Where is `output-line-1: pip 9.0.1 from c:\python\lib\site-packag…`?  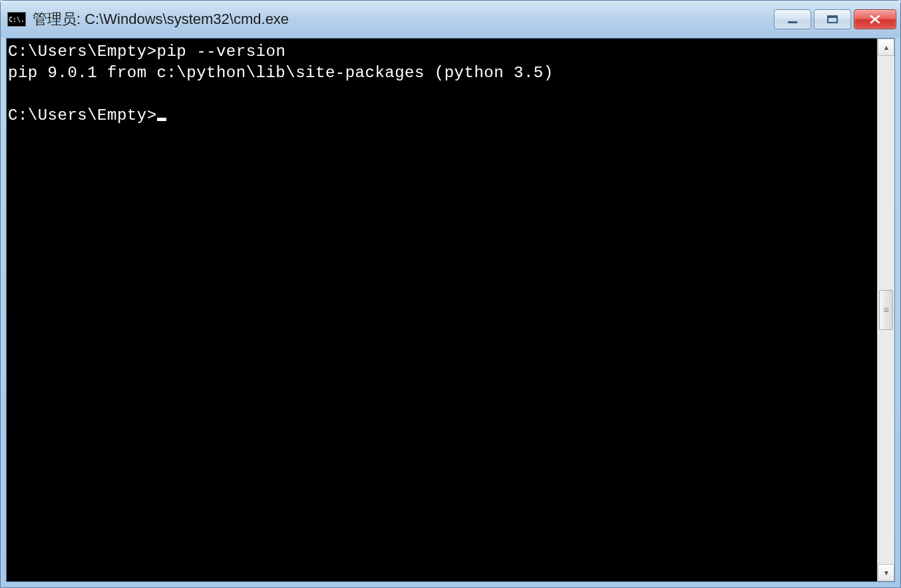 output-line-1: pip 9.0.1 from c:\python\lib\site-packag… is located at coordinates (281, 73).